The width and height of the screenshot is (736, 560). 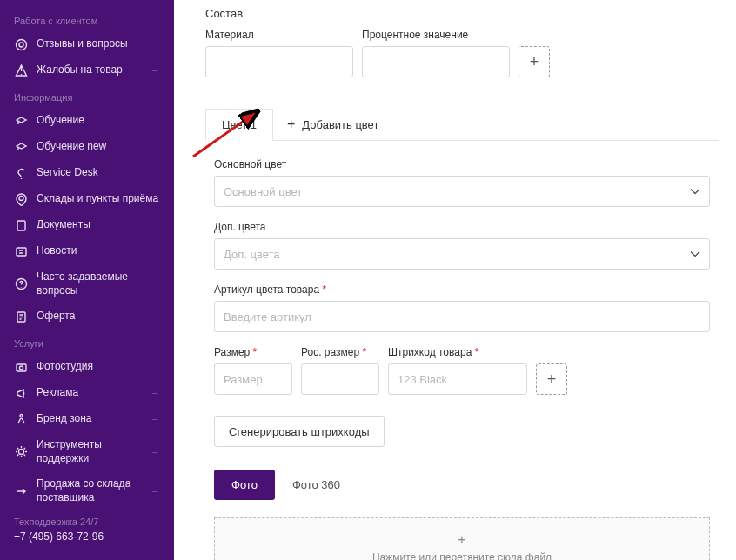 I want to click on sidebar-item-faq: Часто задаваемые вопросы, so click(x=87, y=283).